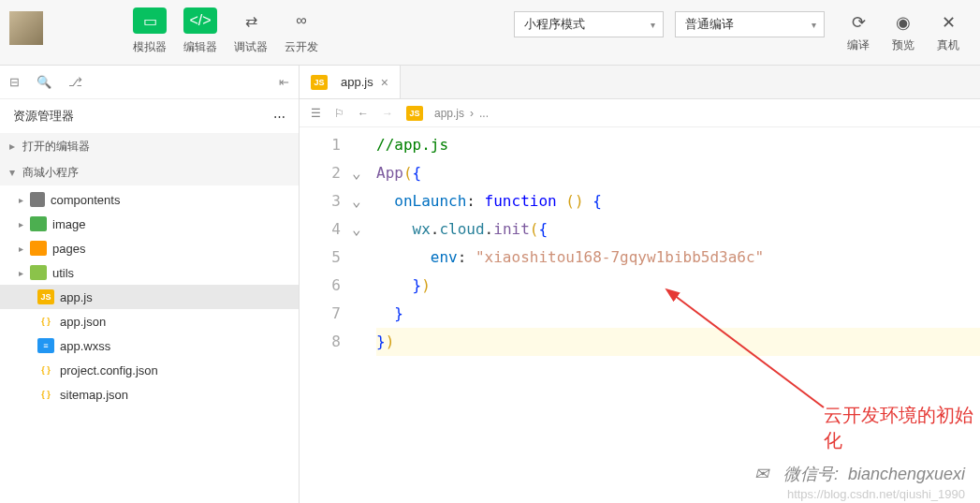 This screenshot has height=503, width=980. Describe the element at coordinates (903, 30) in the screenshot. I see `right-tools: ⟳ 编译 ◉ 预览 ✕ 真机` at that location.